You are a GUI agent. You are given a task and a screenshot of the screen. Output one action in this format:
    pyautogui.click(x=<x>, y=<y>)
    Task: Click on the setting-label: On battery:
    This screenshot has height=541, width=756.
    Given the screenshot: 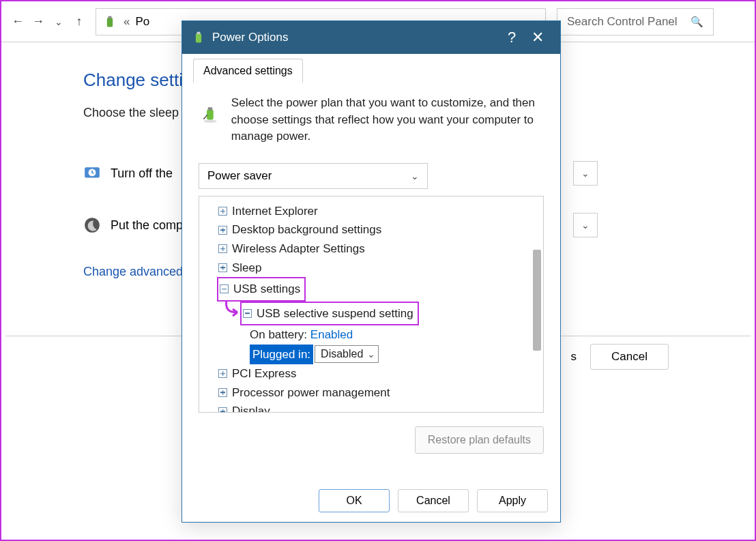 What is the action you would take?
    pyautogui.click(x=278, y=335)
    